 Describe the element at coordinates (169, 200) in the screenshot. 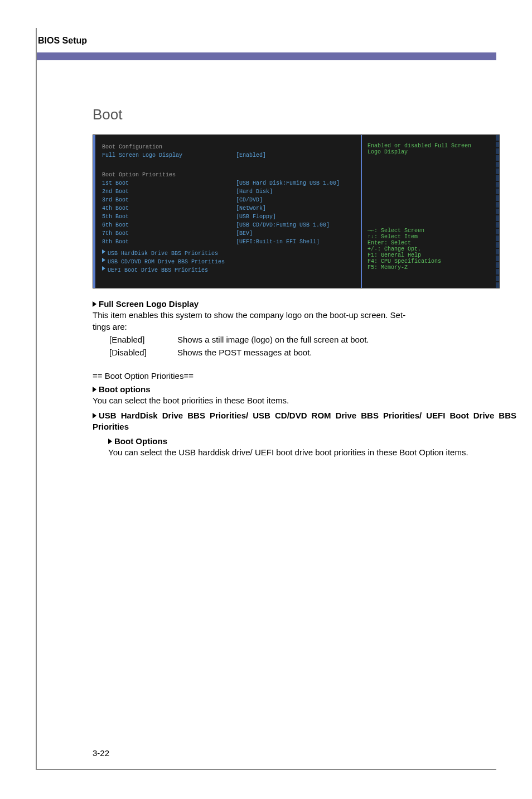

I see `bios-boot-item: 3rd Boot` at that location.